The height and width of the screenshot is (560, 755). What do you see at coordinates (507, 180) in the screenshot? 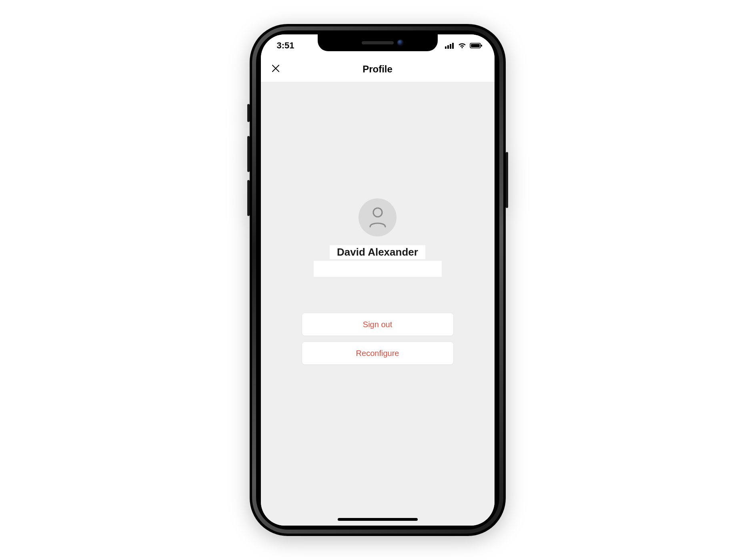
I see `power-button` at bounding box center [507, 180].